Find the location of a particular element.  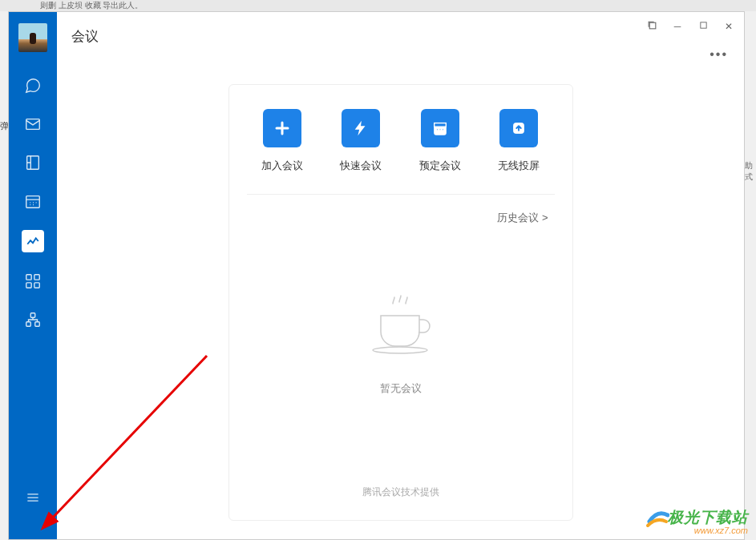

action-label: 预定会议 is located at coordinates (440, 166).